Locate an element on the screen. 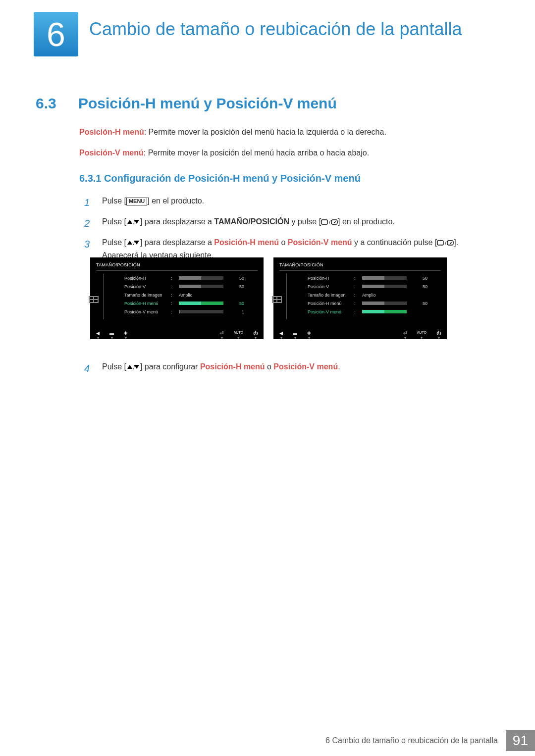 This screenshot has height=756, width=535. step-number: 4 is located at coordinates (89, 368).